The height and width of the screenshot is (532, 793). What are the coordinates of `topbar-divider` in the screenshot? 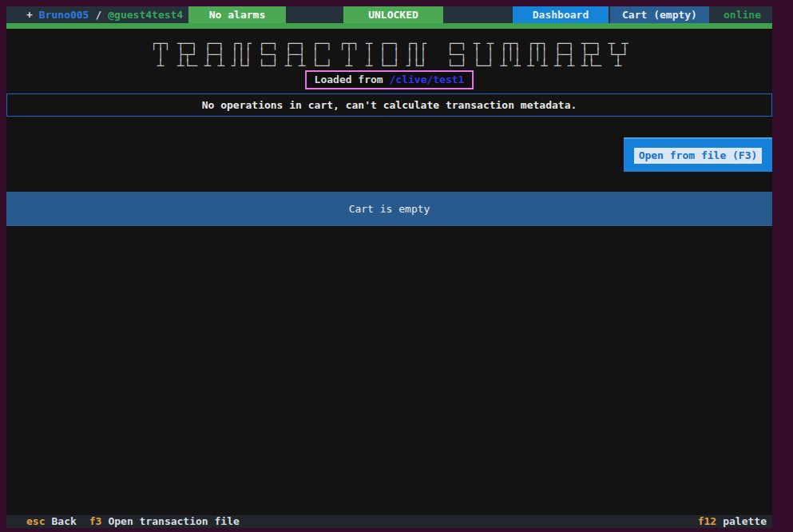 It's located at (390, 26).